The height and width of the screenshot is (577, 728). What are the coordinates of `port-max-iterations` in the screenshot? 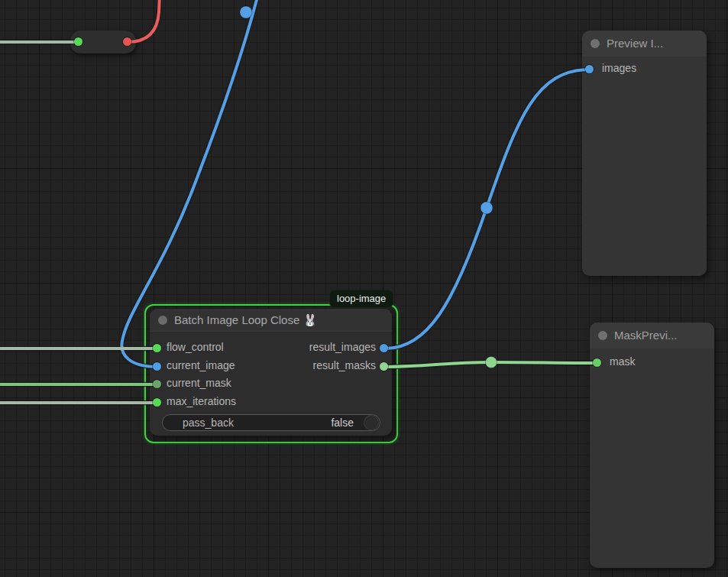 It's located at (157, 402).